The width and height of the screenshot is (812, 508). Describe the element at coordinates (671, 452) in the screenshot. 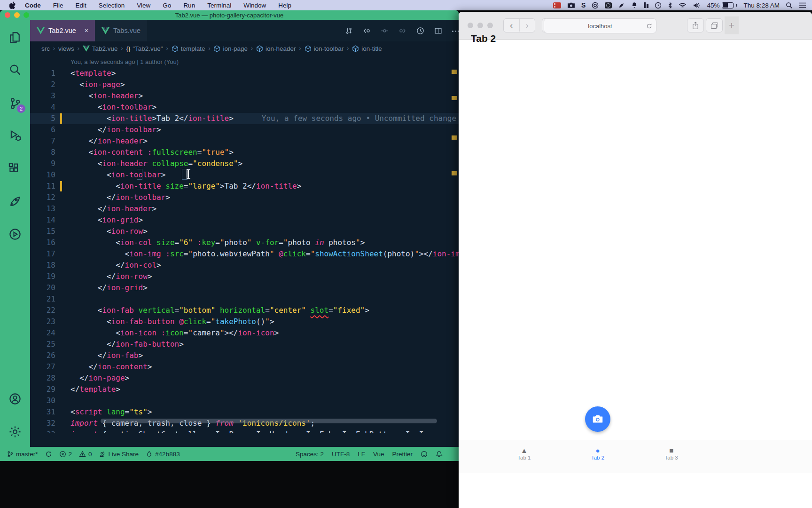

I see `ionic-tab-tab-3: ■Tab 3` at that location.